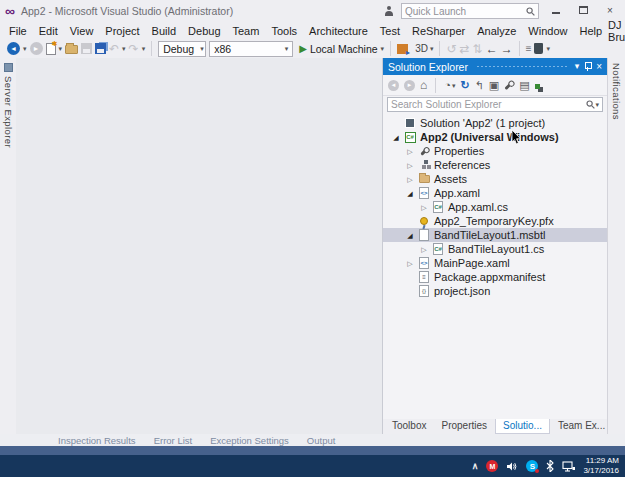 The width and height of the screenshot is (625, 477). Describe the element at coordinates (246, 31) in the screenshot. I see `menu-item-team: Team` at that location.